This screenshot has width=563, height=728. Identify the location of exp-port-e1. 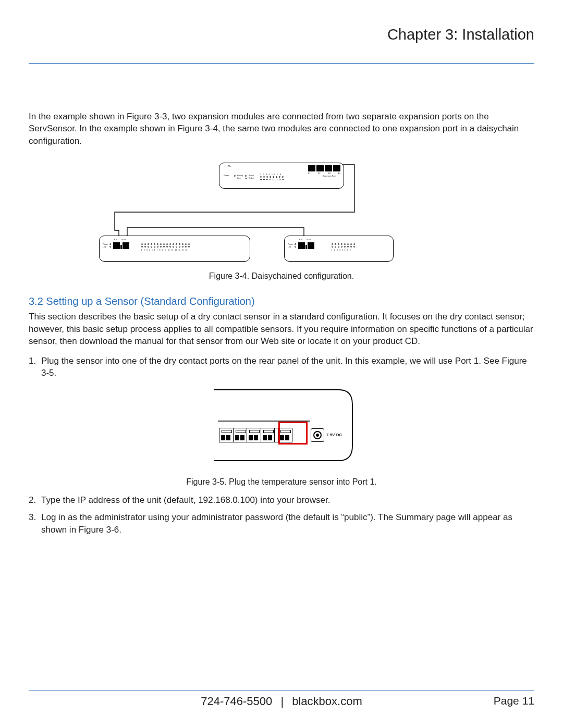
(312, 168).